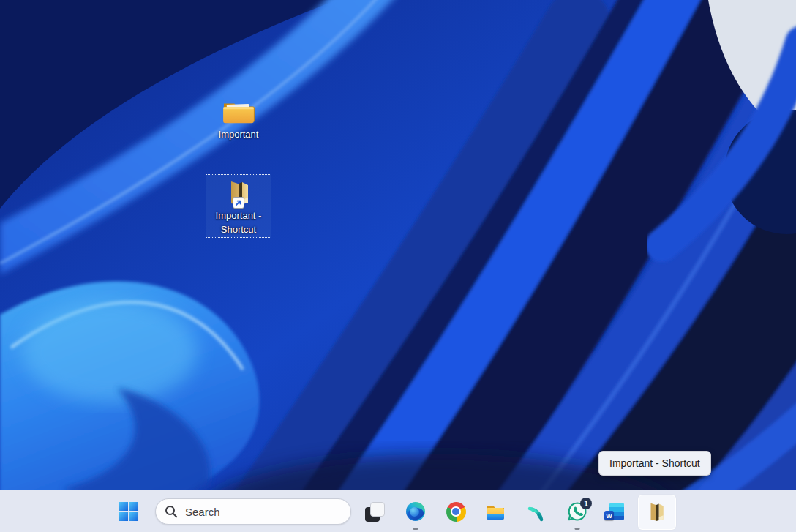 This screenshot has height=532, width=796. I want to click on taskbar-item-whatsapp: 1, so click(577, 511).